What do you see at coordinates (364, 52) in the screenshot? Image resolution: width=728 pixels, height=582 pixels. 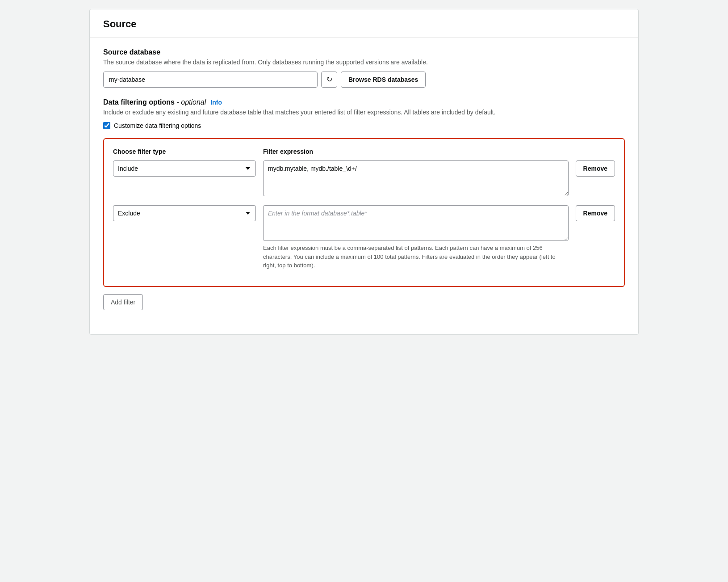 I see `source-database-label: Source database` at bounding box center [364, 52].